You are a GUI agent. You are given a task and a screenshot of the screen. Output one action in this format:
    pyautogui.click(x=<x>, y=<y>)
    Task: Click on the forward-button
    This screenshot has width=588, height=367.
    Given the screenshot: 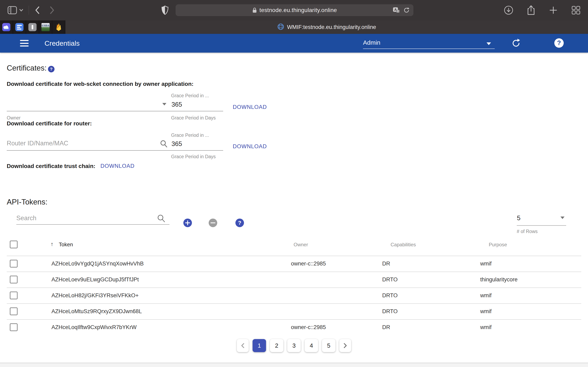 What is the action you would take?
    pyautogui.click(x=52, y=10)
    